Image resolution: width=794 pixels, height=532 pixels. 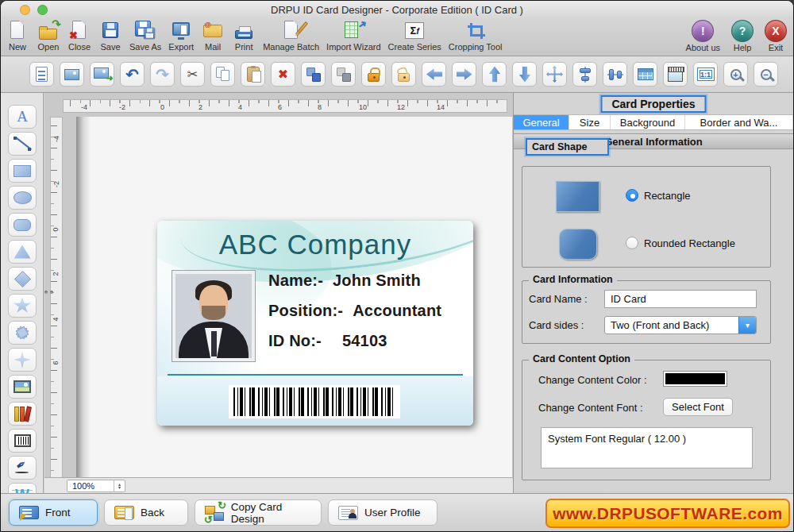 I want to click on card-information-group: Card Information Card Name : Card sides …, so click(x=646, y=312).